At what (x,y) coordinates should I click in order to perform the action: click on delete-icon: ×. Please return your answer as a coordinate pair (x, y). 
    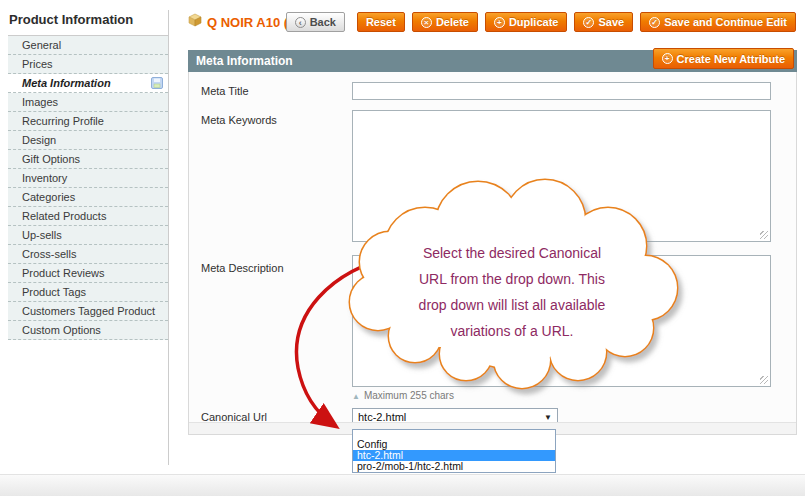
    Looking at the image, I should click on (426, 22).